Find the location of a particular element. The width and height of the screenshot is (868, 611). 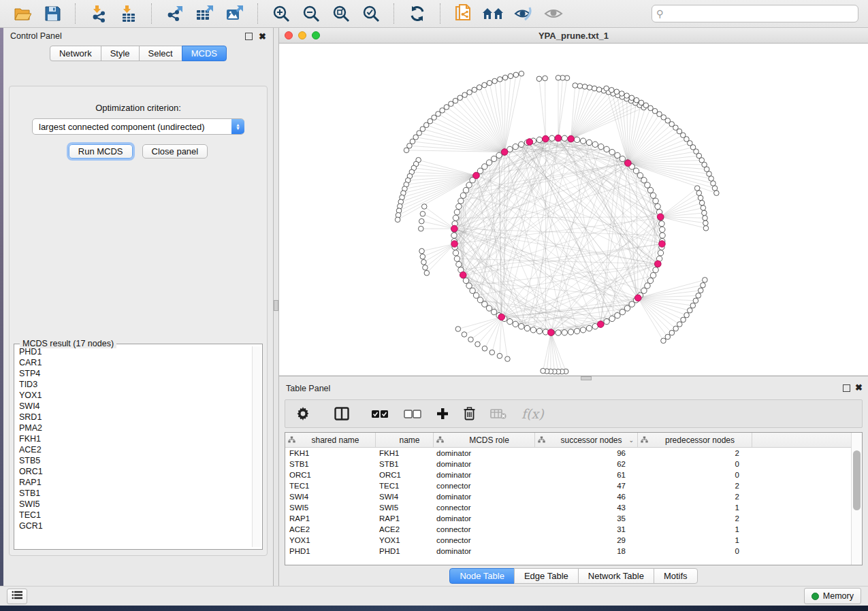

criterion-selected-value: largest connected component (undirected) is located at coordinates (132, 127).